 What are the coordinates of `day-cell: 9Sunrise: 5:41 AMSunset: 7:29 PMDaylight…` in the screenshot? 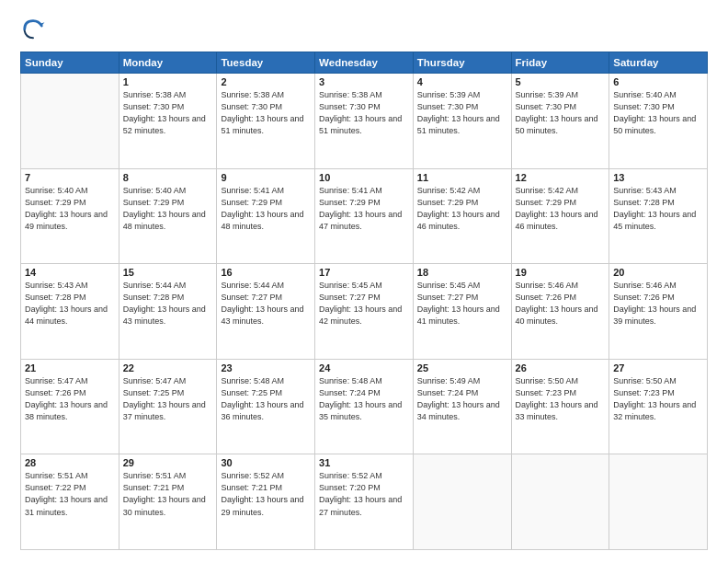 It's located at (267, 216).